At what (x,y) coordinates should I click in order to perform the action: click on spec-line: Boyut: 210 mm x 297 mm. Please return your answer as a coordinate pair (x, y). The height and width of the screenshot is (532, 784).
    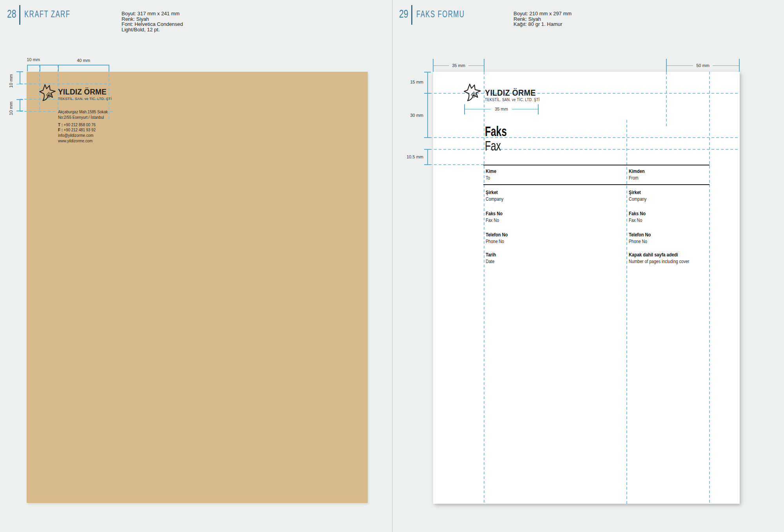
    Looking at the image, I should click on (543, 14).